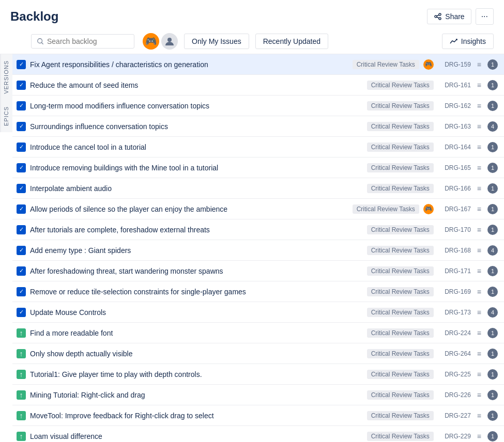 The height and width of the screenshot is (442, 504). Describe the element at coordinates (196, 147) in the screenshot. I see `row-title: Introduce the cancel tool in a tutorial` at that location.